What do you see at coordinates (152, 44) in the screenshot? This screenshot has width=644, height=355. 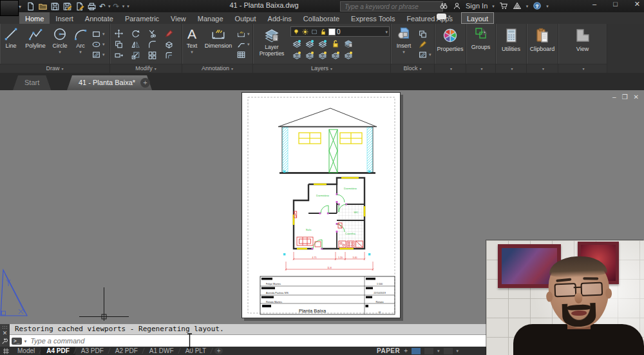 I see `fillet-tool-icon` at bounding box center [152, 44].